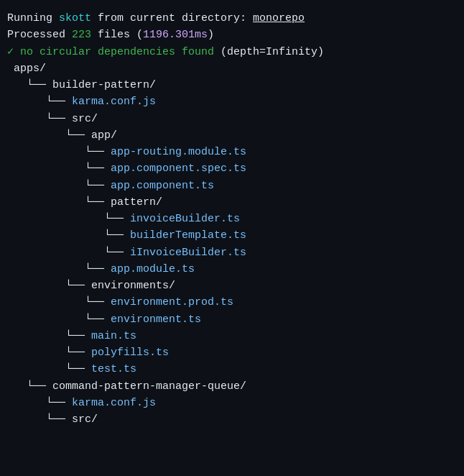  I want to click on terminal-line-env-prod: └── environment.prod.ts, so click(232, 302).